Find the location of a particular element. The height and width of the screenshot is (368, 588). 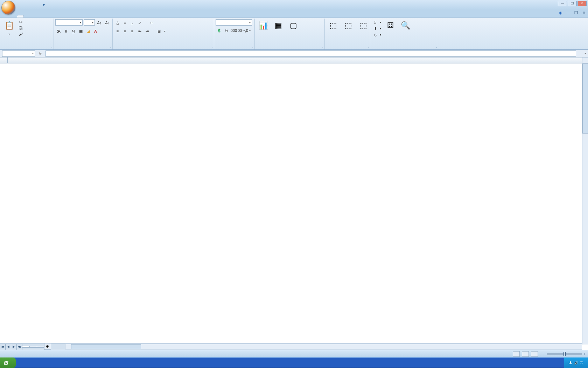

sheet-nav-next: ▶ is located at coordinates (14, 347).